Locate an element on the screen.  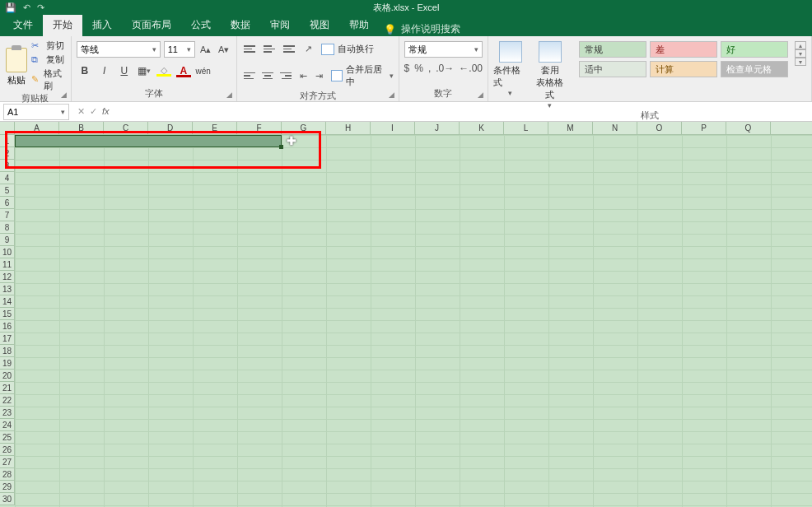
font-color-button: A is located at coordinates (184, 71).